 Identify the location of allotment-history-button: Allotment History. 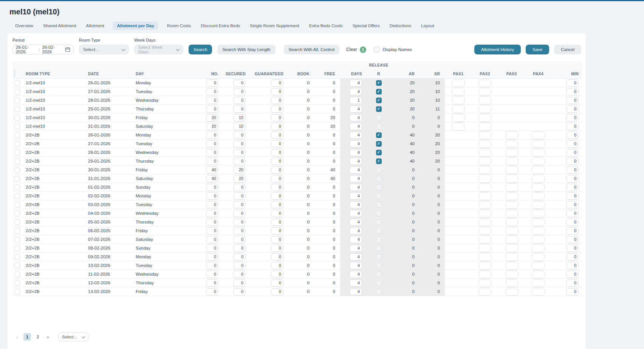
(497, 50).